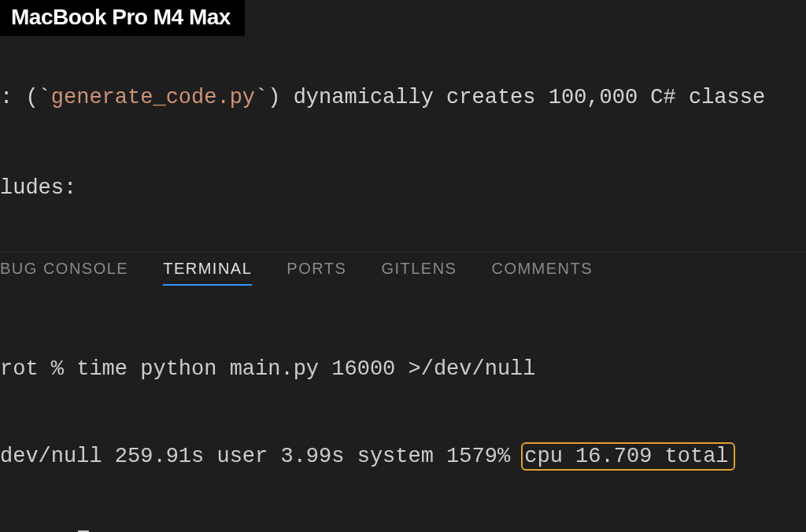  Describe the element at coordinates (542, 271) in the screenshot. I see `tab-comments: COMMENTS` at that location.